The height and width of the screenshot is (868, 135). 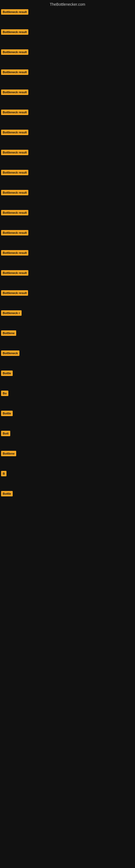 I want to click on bottleneck-badge: Bott, so click(x=6, y=433).